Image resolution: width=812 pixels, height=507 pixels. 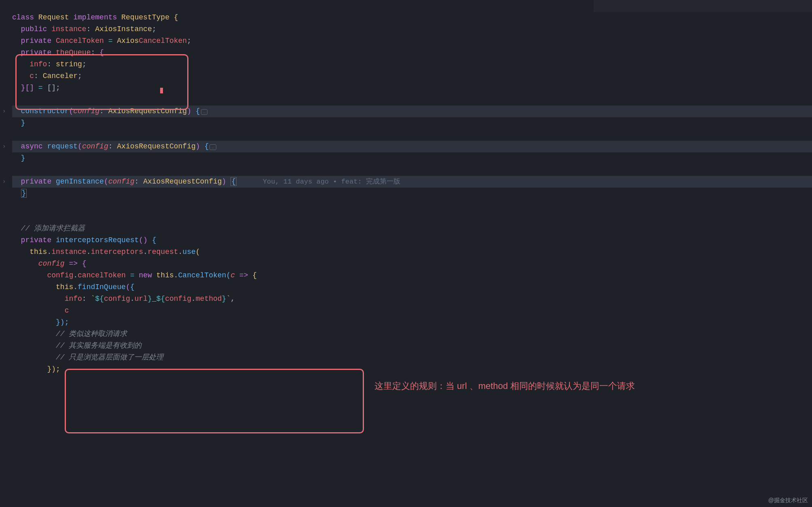 What do you see at coordinates (788, 500) in the screenshot?
I see `watermark-text: @掘金技术社区` at bounding box center [788, 500].